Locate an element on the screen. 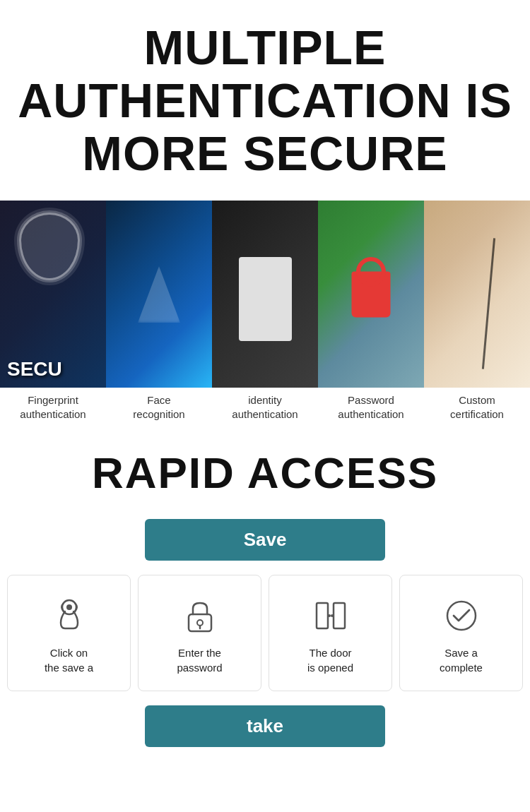 The width and height of the screenshot is (530, 812). step-card-2: Enter the password is located at coordinates (199, 633).